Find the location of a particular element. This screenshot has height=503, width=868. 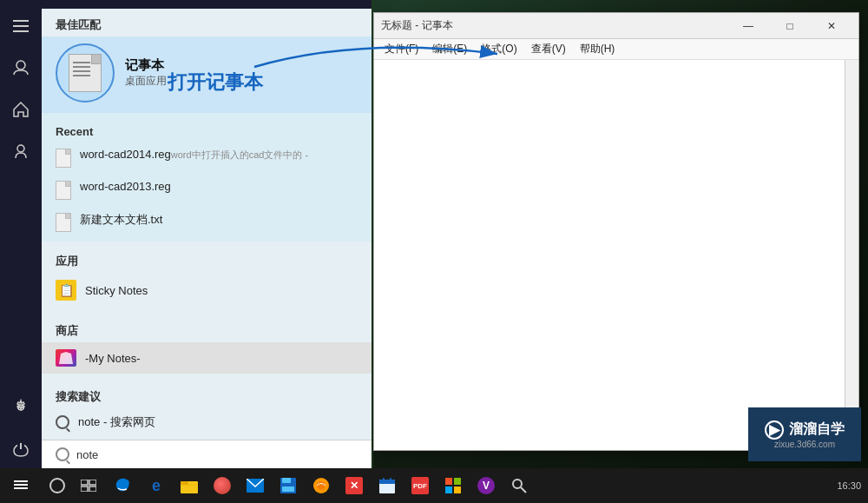

notepad-scrollbar is located at coordinates (852, 255).